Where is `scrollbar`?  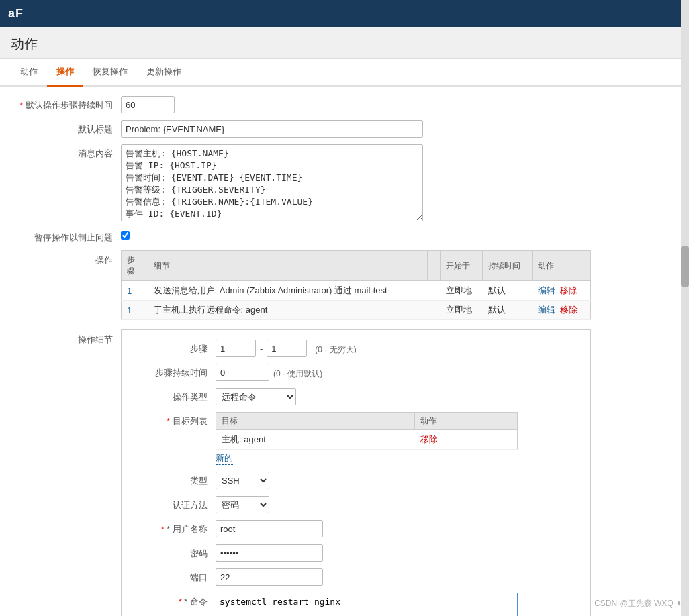
scrollbar is located at coordinates (685, 308).